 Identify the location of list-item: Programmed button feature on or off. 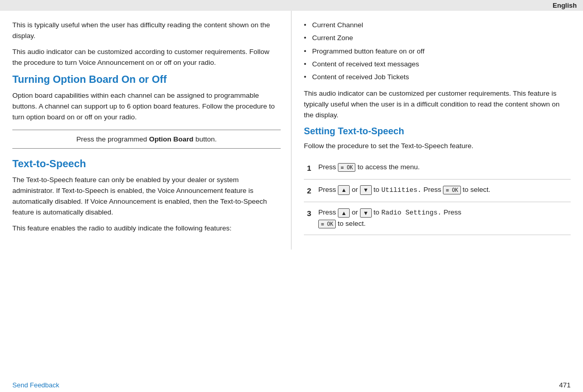
(437, 51).